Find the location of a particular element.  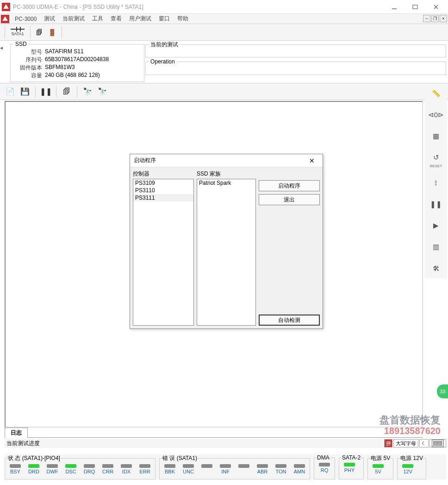

led-label: 5V is located at coordinates (379, 472).